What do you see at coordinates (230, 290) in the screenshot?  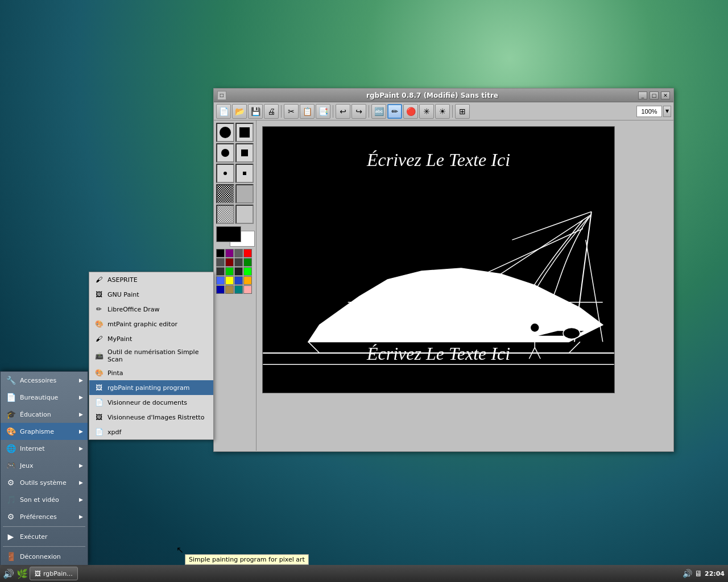 I see `color-tan` at bounding box center [230, 290].